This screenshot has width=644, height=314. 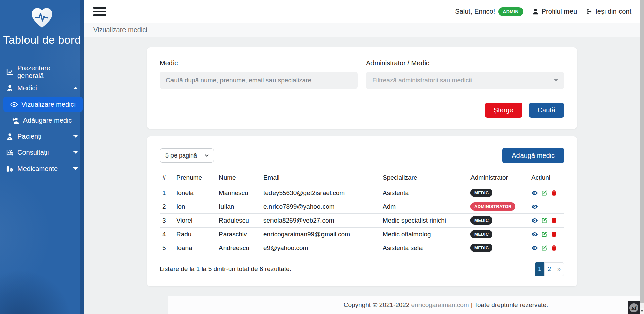 What do you see at coordinates (362, 11) in the screenshot?
I see `topbar: Salut, Enrico! ADMIN Profilul meu Ieși` at bounding box center [362, 11].